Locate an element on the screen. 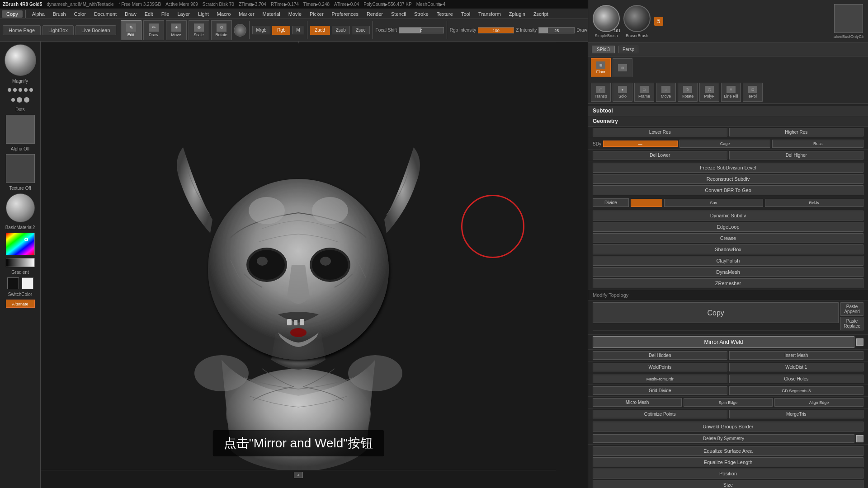 This screenshot has height=488, width=868. zadd-button: Zadd is located at coordinates (320, 30).